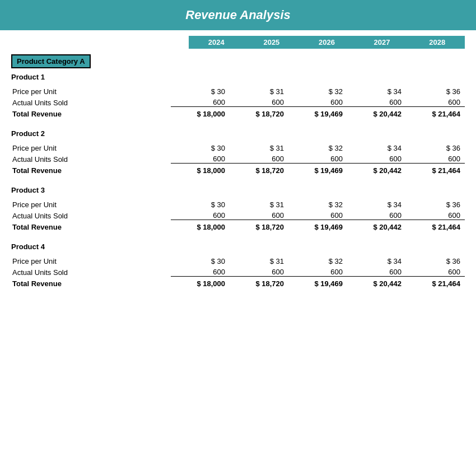 The width and height of the screenshot is (476, 476). Describe the element at coordinates (238, 265) in the screenshot. I see `product-section-4: Product 4Price per Unit$ 30$ 31$ 32$ 34$…` at that location.